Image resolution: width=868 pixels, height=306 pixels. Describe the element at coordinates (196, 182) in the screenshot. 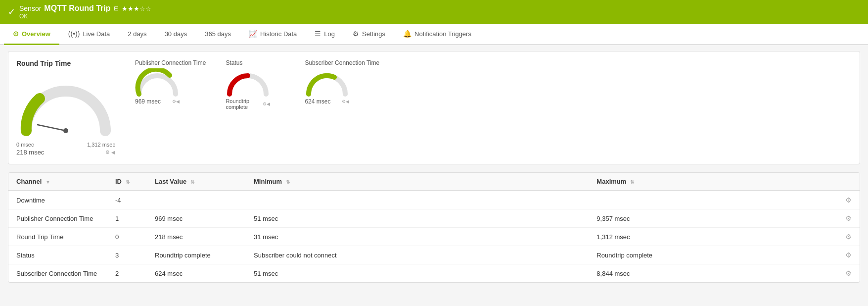

I see `col-header-lastvalue: Last Value ⇅` at that location.